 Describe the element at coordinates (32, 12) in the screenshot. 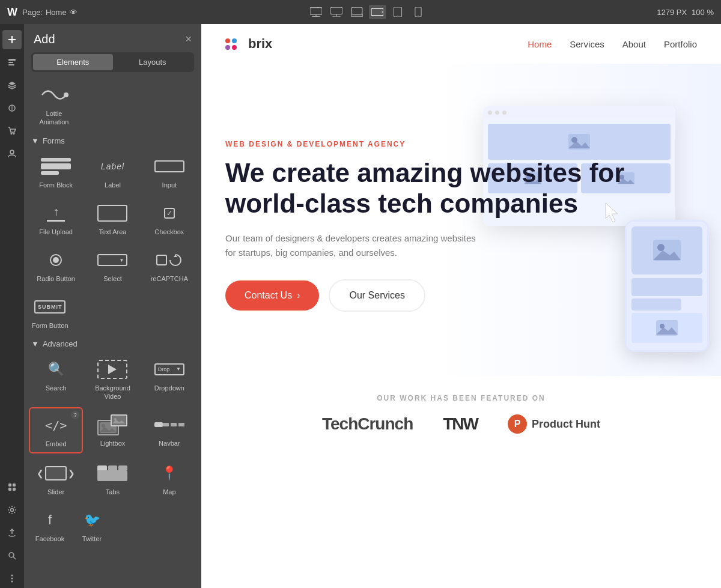

I see `page-label: Page:` at that location.